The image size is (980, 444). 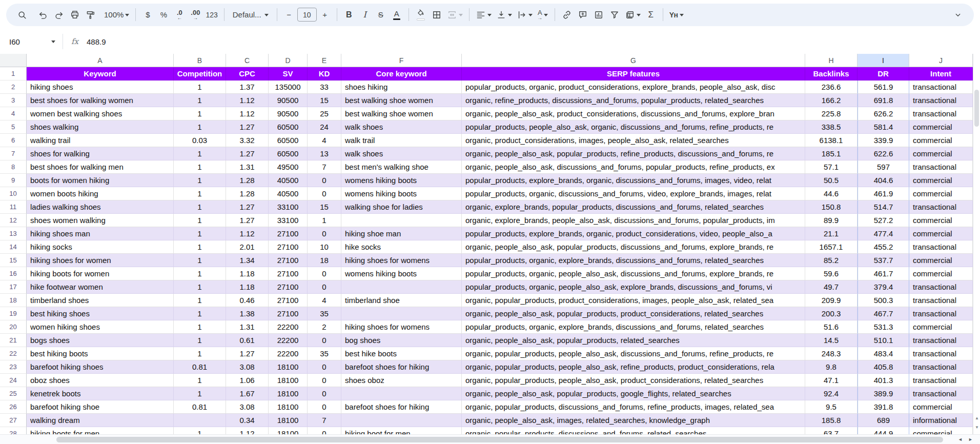 What do you see at coordinates (971, 440) in the screenshot?
I see `scroll-right-arrow-icon: ►` at bounding box center [971, 440].